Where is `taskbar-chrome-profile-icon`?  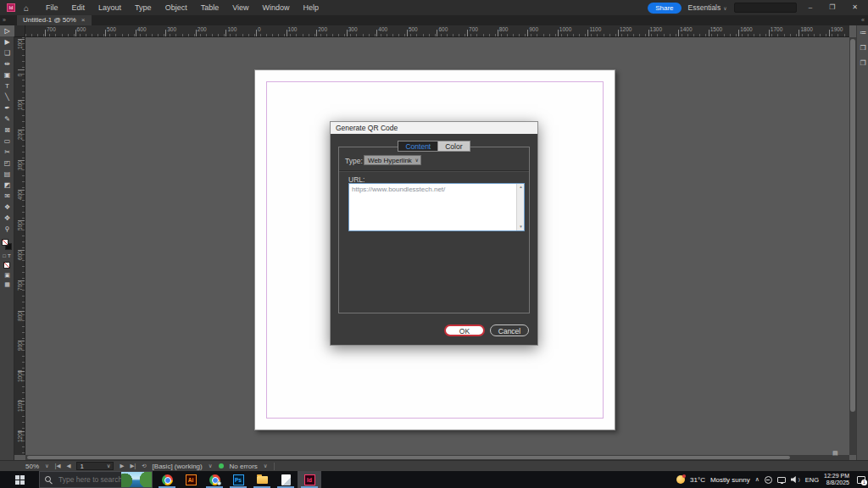
taskbar-chrome-profile-icon is located at coordinates (214, 480).